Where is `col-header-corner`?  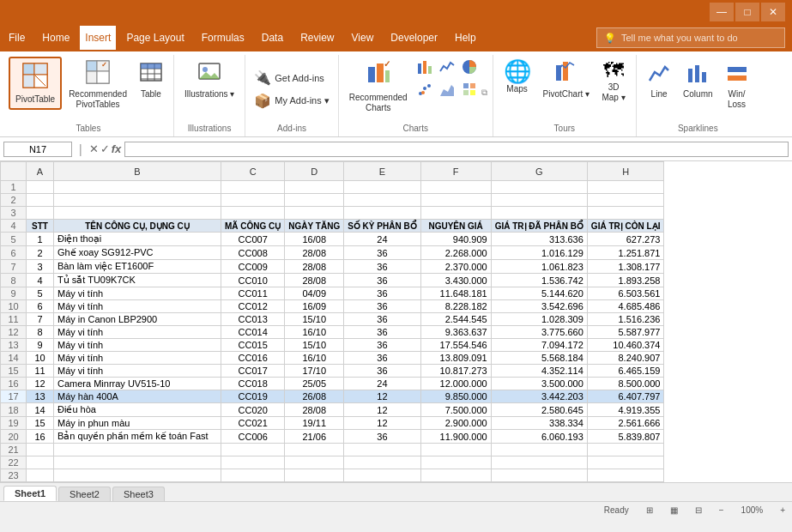 col-header-corner is located at coordinates (14, 172).